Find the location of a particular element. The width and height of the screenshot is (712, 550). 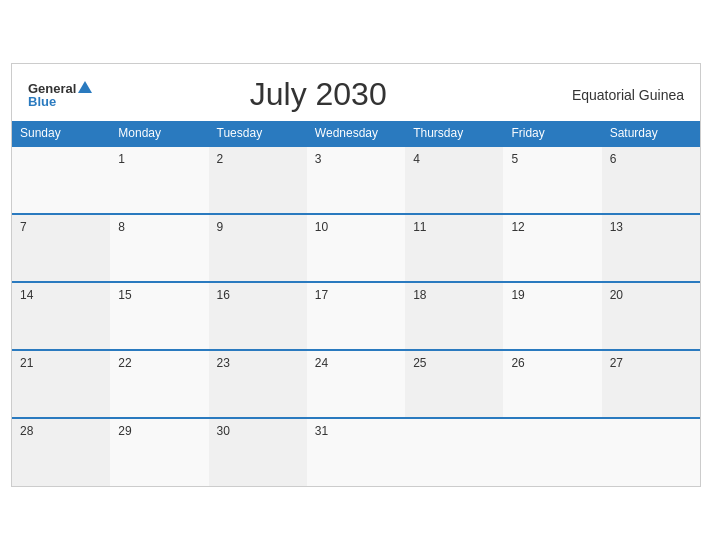

day-num: 17 is located at coordinates (322, 295).